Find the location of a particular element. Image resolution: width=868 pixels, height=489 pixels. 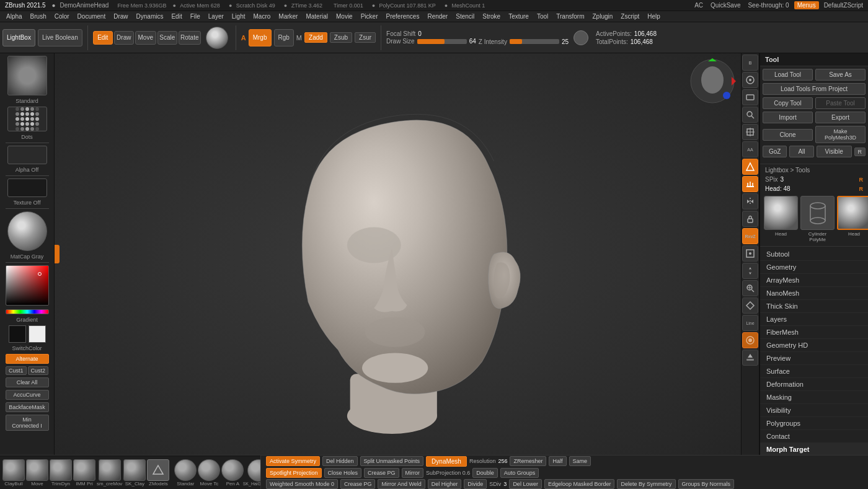

del-lower-btn: Del Lower is located at coordinates (526, 484).